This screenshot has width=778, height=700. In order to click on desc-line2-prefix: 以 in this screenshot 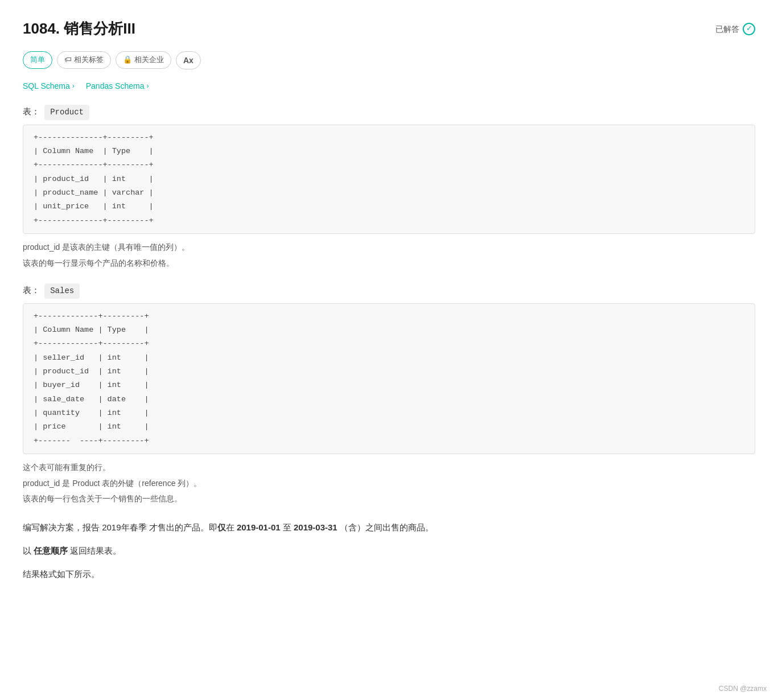, I will do `click(28, 551)`.